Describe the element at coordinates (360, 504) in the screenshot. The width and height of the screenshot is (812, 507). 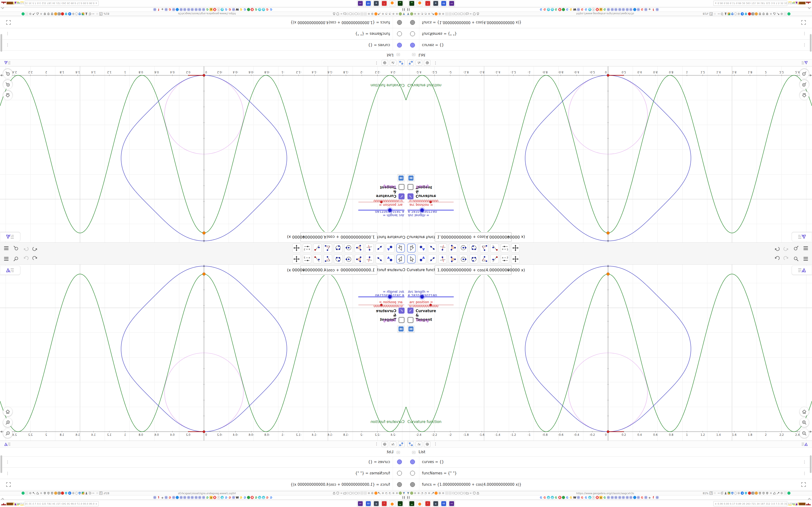
I see `purple-app-icon: ••` at that location.